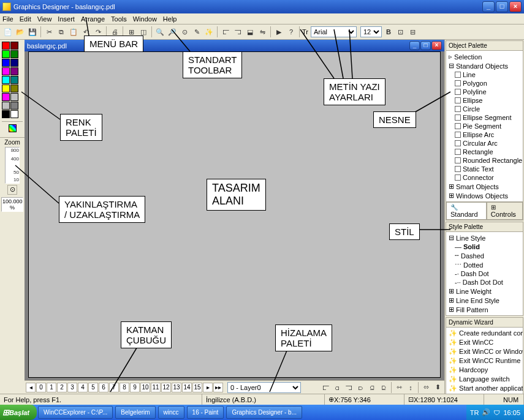 This screenshot has width=524, height=420. What do you see at coordinates (264, 388) in the screenshot?
I see `layer-select: 0 - Layer0` at bounding box center [264, 388].